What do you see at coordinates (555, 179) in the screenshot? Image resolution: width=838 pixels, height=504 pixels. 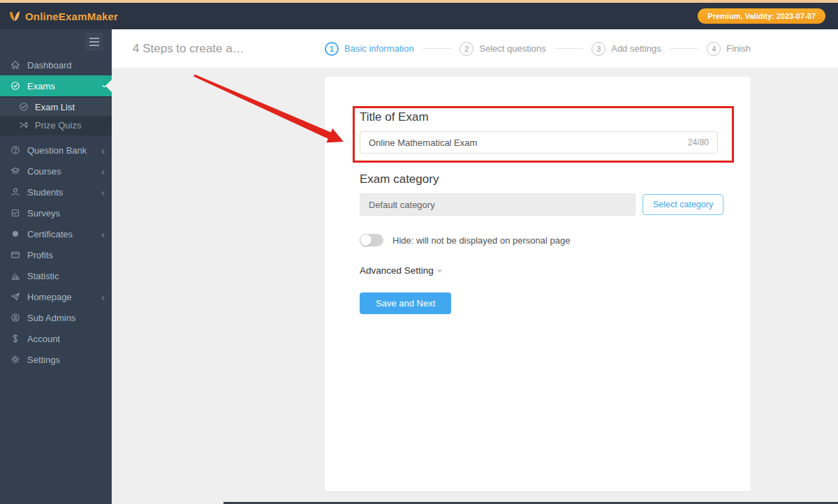 I see `exam-category-heading: Exam category` at bounding box center [555, 179].